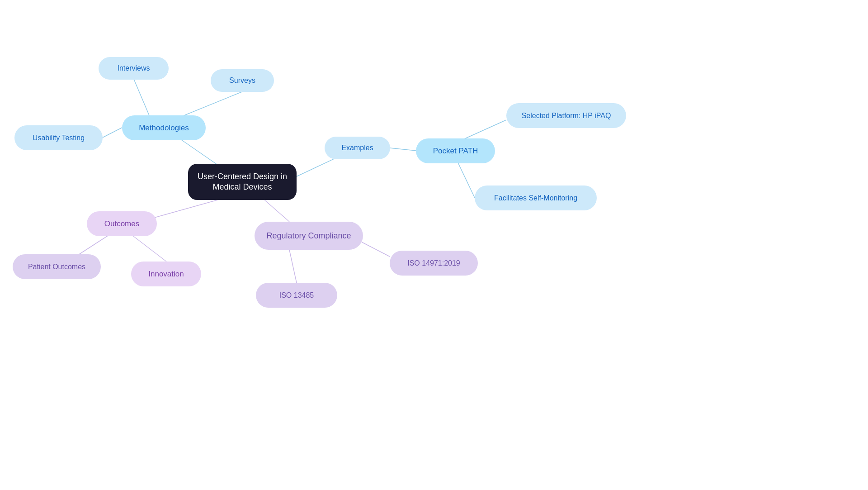 The height and width of the screenshot is (490, 868). What do you see at coordinates (308, 236) in the screenshot?
I see `regulatory-label: Regulatory Compliance` at bounding box center [308, 236].